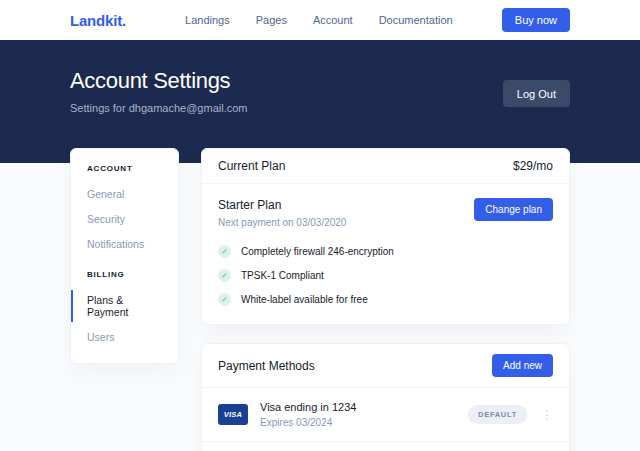  What do you see at coordinates (547, 415) in the screenshot?
I see `kebab-menu-icon: ⋮` at bounding box center [547, 415].